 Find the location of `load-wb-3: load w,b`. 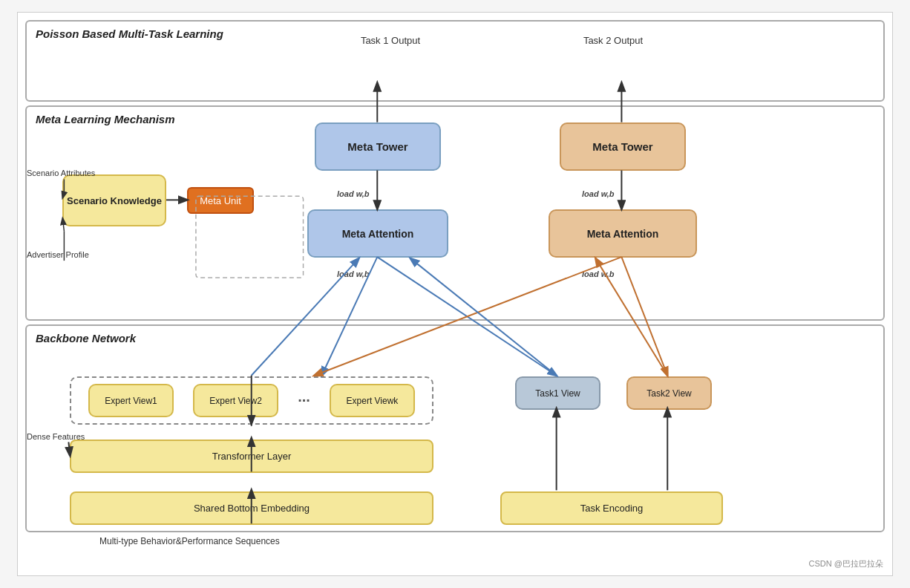

load-wb-3: load w,b is located at coordinates (598, 194).